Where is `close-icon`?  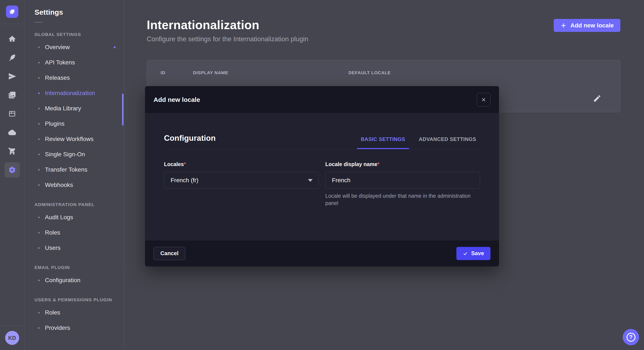 close-icon is located at coordinates (484, 100).